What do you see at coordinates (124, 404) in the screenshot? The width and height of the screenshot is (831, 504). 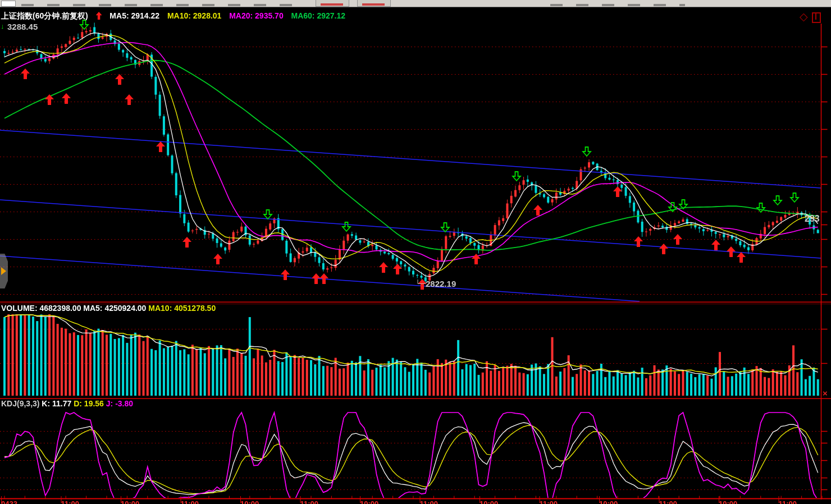 I see `kdj-j-value: -3.80` at bounding box center [124, 404].